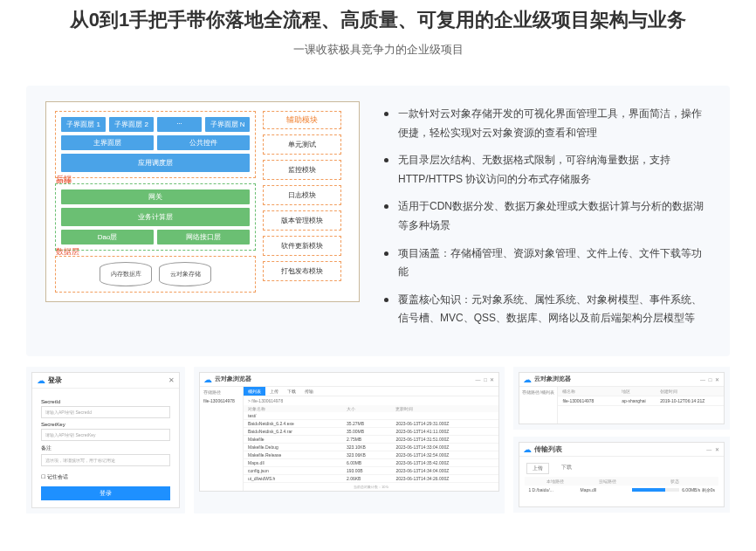  What do you see at coordinates (445, 409) in the screenshot?
I see `col-time: 更新时间` at bounding box center [445, 409].